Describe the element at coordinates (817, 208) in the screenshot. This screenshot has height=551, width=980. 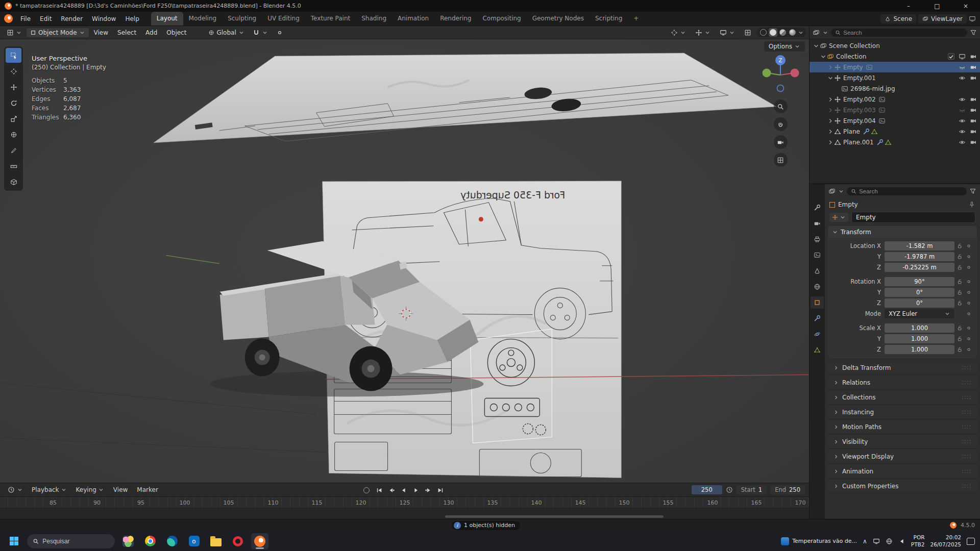
I see `tab-tool` at that location.